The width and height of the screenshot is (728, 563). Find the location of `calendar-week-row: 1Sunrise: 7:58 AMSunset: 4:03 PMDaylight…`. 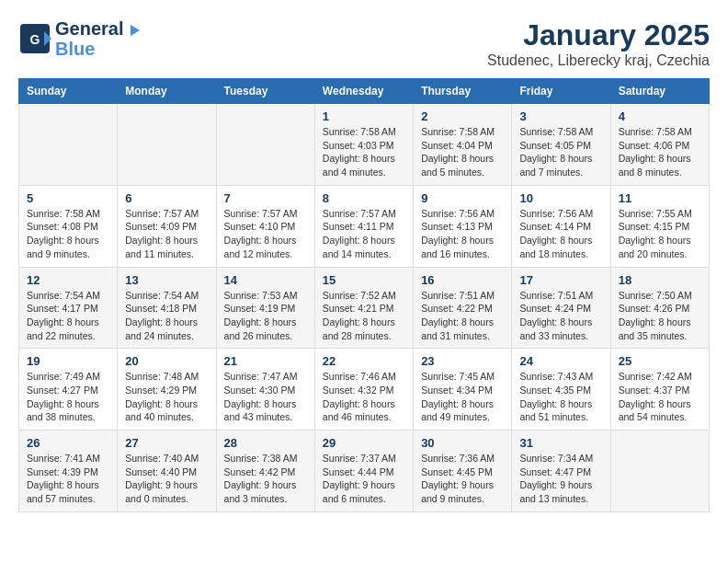

calendar-week-row: 1Sunrise: 7:58 AMSunset: 4:03 PMDaylight… is located at coordinates (364, 145).